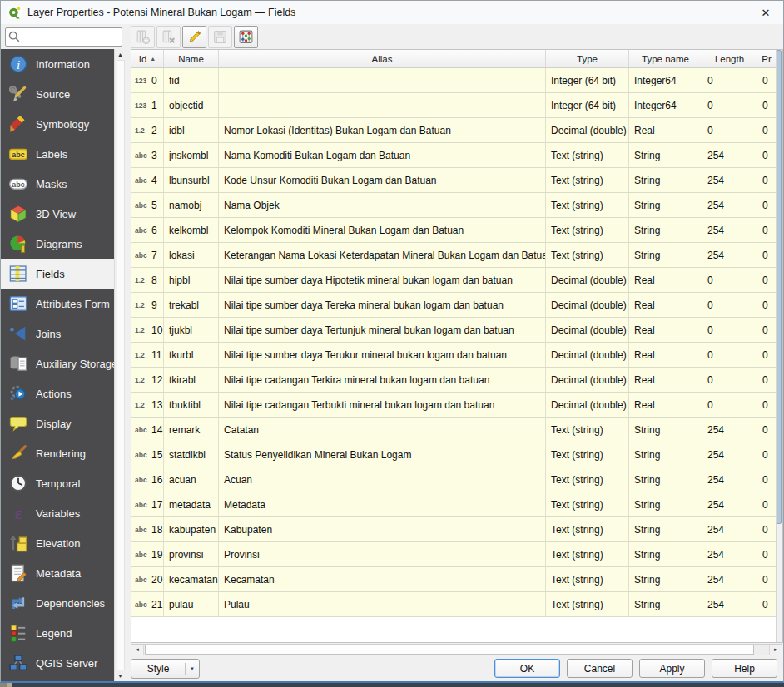  What do you see at coordinates (744, 669) in the screenshot?
I see `help-button: Help` at bounding box center [744, 669].